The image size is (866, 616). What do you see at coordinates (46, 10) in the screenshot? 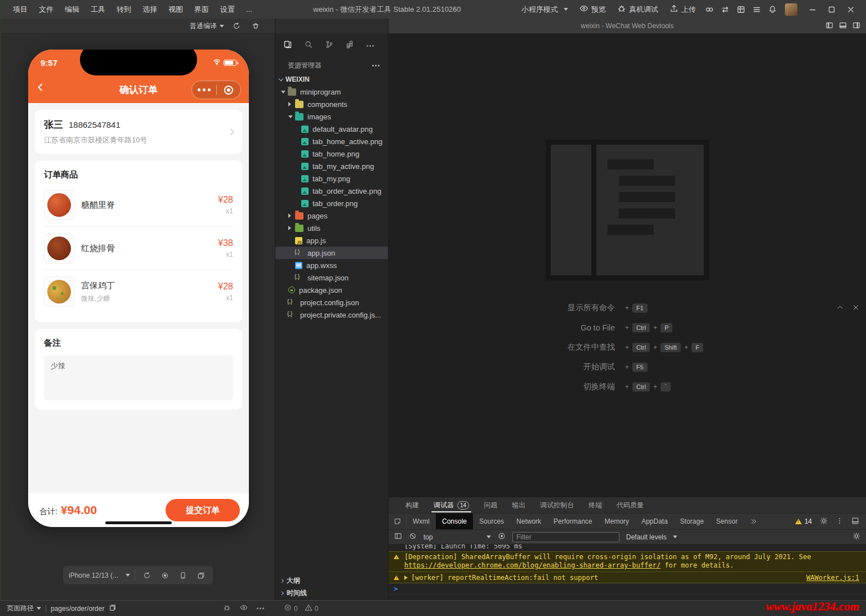
I see `menu-item: 文件` at bounding box center [46, 10].